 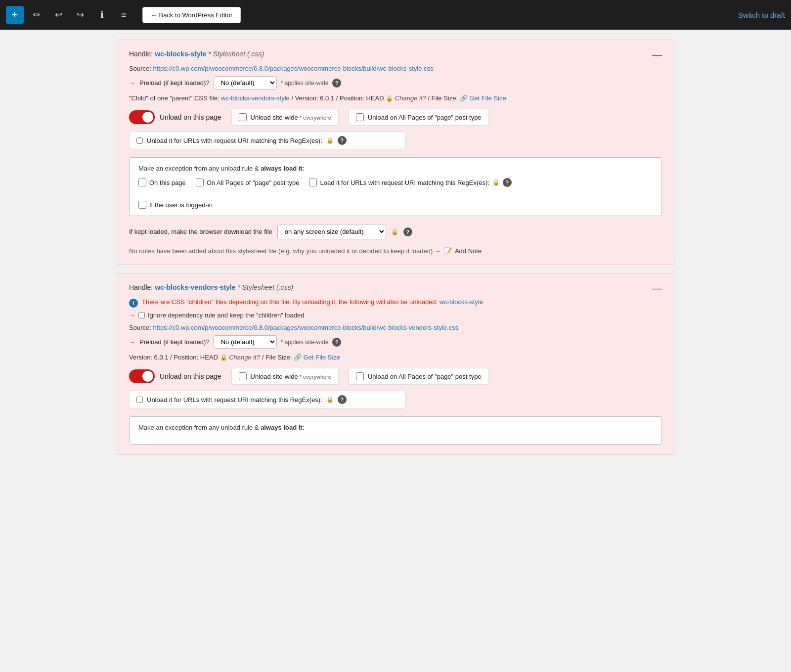 What do you see at coordinates (330, 400) in the screenshot?
I see `card2-regex-lock-icon: 🔒` at bounding box center [330, 400].